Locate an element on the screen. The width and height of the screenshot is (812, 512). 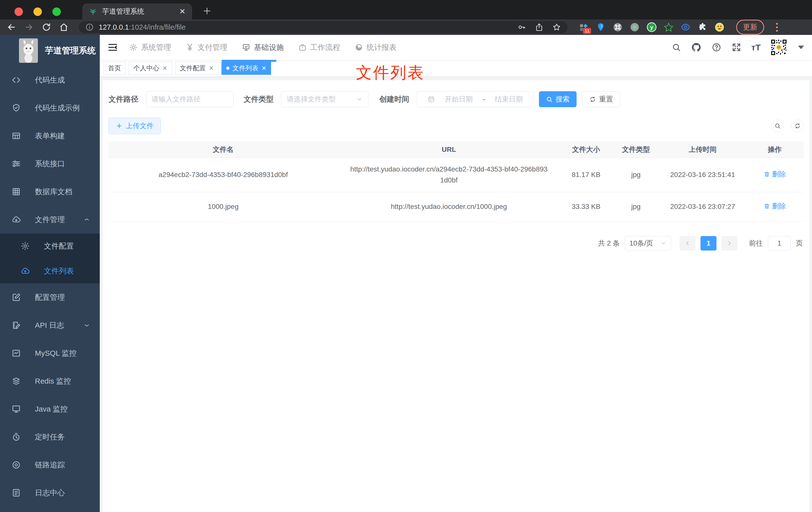
sidebar-item-db-doc: 数据库文档 is located at coordinates (50, 191).